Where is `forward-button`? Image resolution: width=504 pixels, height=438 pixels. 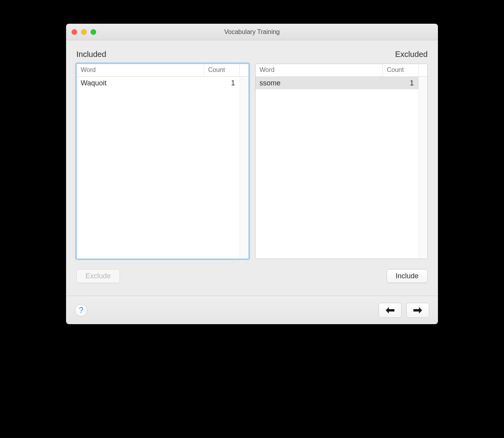 forward-button is located at coordinates (418, 310).